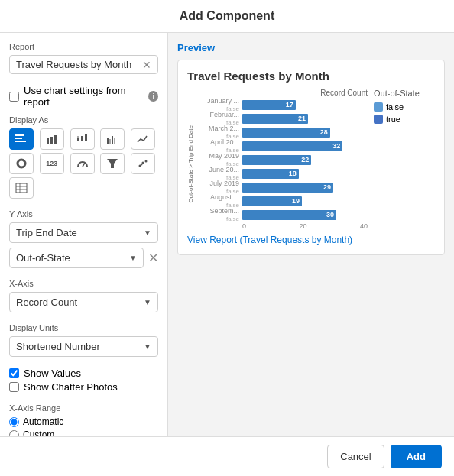 This screenshot has height=476, width=454. Describe the element at coordinates (84, 47) in the screenshot. I see `report-label: Report` at that location.